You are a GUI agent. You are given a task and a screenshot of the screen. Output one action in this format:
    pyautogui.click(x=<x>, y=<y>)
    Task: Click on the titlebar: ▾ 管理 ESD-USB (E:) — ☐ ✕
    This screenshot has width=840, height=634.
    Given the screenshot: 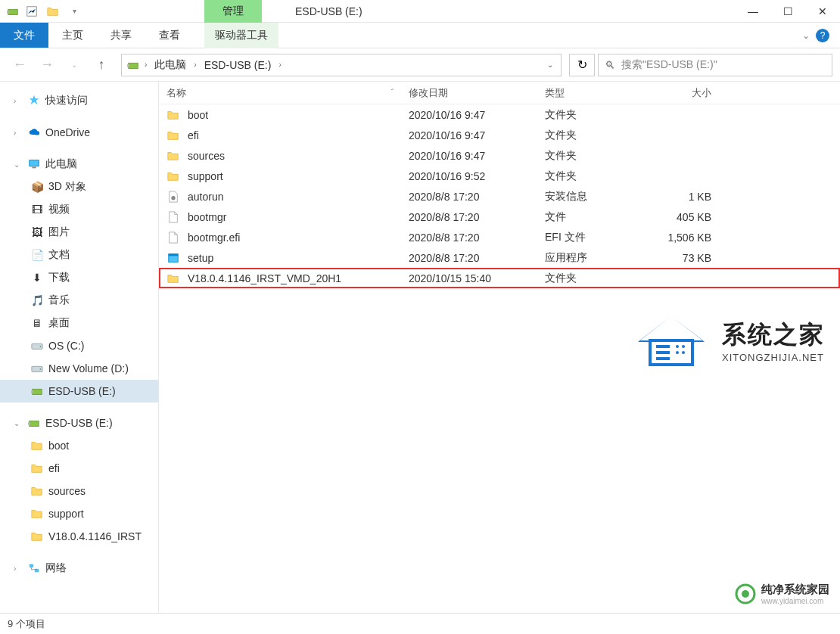 What is the action you would take?
    pyautogui.click(x=420, y=11)
    